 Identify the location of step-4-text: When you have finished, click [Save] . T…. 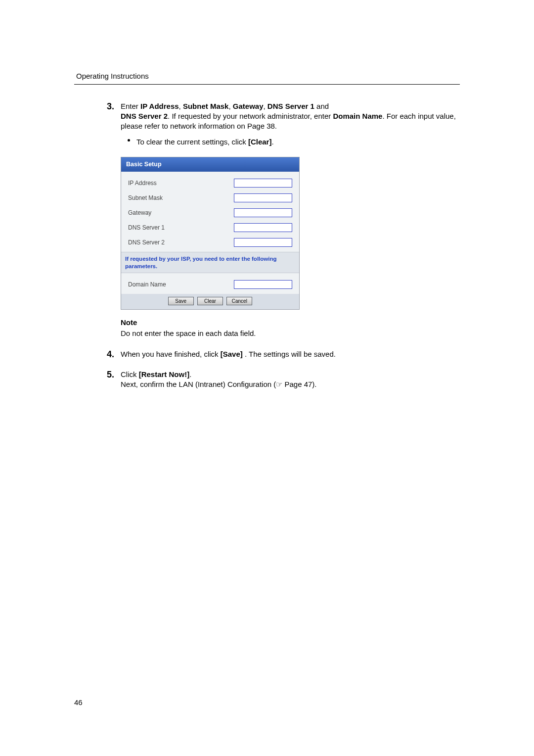
(228, 354).